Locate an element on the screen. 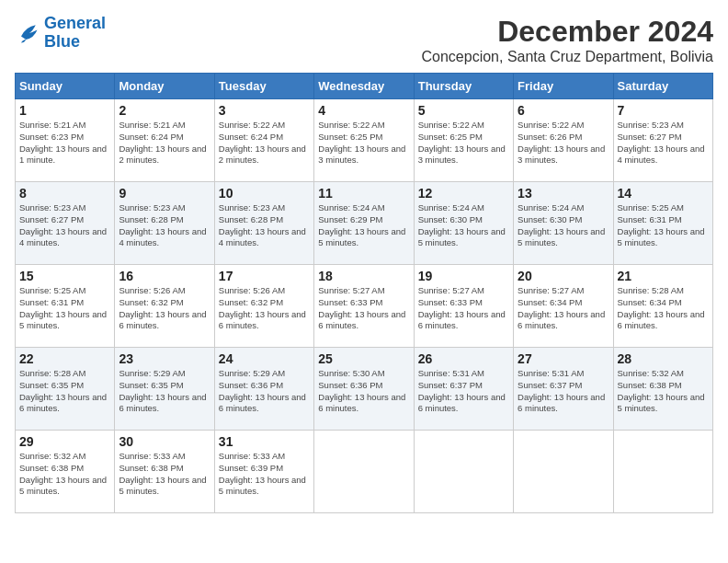 This screenshot has width=728, height=563. col-header-saturday: Saturday is located at coordinates (663, 86).